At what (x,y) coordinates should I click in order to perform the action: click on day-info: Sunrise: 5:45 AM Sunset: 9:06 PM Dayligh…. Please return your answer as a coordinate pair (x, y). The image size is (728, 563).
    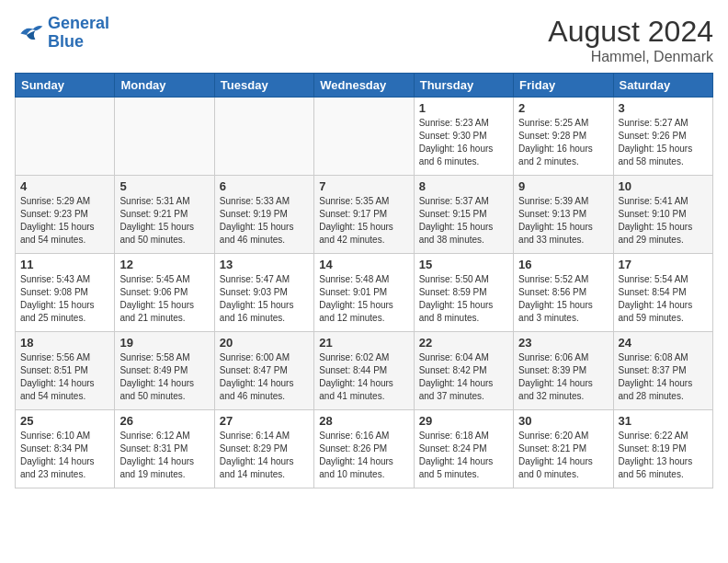
    Looking at the image, I should click on (164, 299).